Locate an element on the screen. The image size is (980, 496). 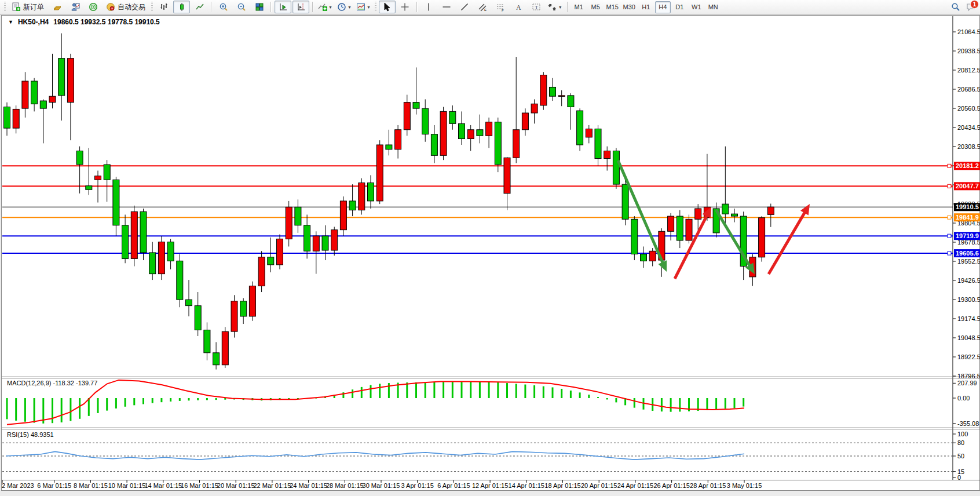
tab-timeframe-M5: M5 is located at coordinates (595, 7).